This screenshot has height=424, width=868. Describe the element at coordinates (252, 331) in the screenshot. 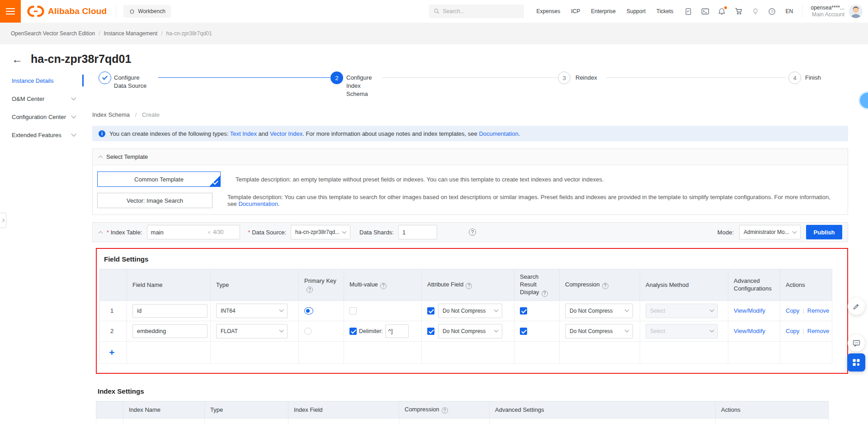

I see `type-select: FLOAT` at that location.